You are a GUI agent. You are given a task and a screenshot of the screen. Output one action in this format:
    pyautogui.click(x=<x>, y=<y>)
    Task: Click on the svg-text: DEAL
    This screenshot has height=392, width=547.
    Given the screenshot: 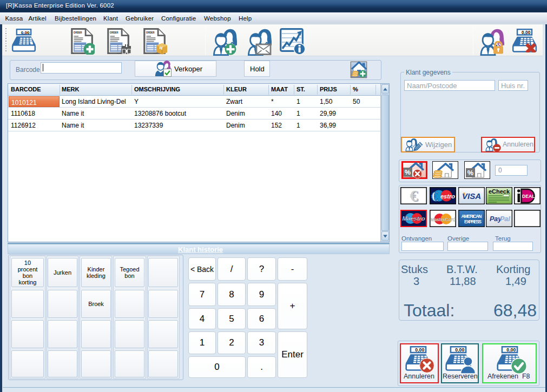 What is the action you would take?
    pyautogui.click(x=528, y=196)
    